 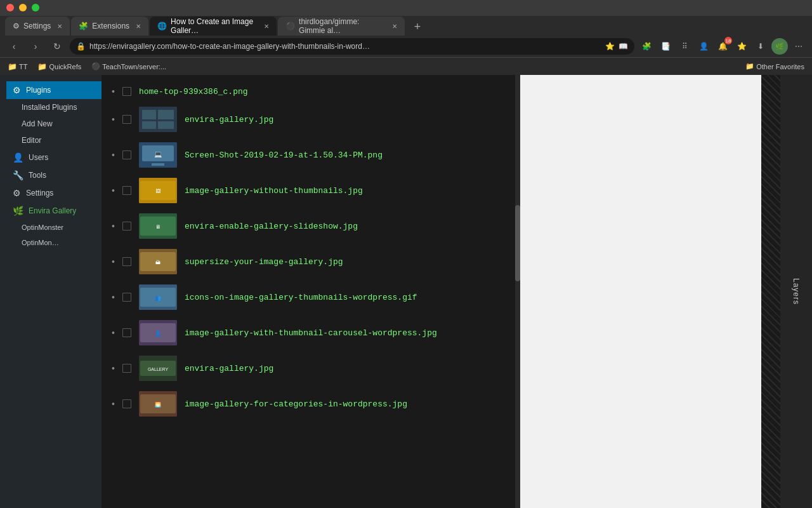 I want to click on bookmark-tt-label: TT, so click(x=23, y=67).